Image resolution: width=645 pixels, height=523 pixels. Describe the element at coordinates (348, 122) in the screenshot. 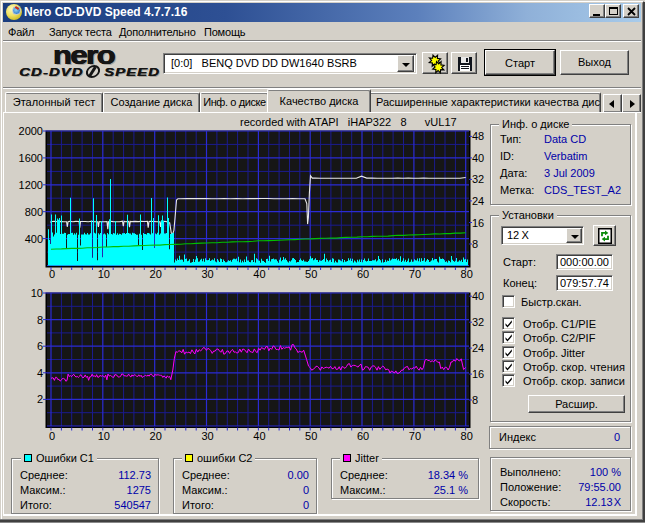

I see `svg-text:recorded with ATAPI iHAP322: recorded with ATAPI iHAP322 8 vUL17` at that location.